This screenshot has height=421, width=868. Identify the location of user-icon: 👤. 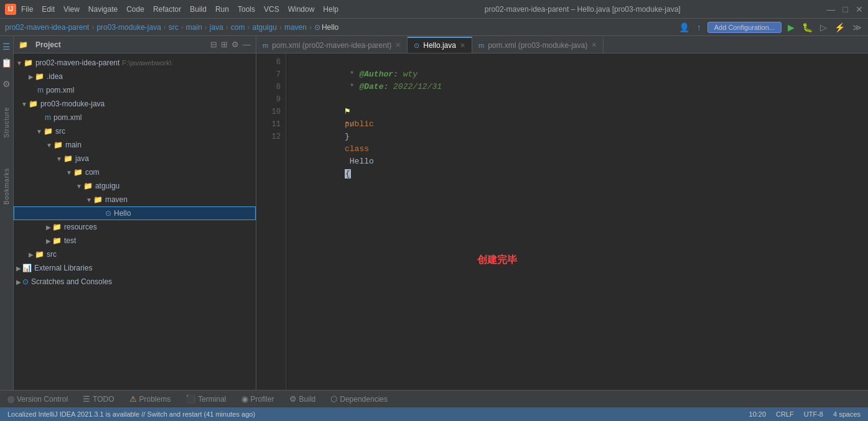
(684, 27).